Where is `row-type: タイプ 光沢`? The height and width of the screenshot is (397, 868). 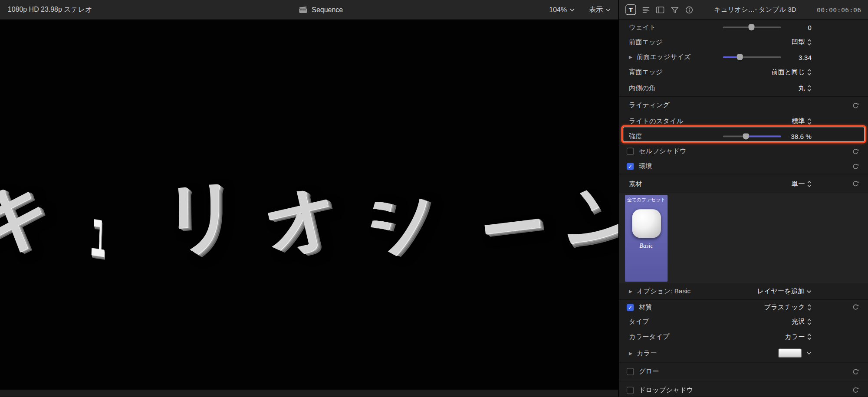 row-type: タイプ 光沢 is located at coordinates (743, 322).